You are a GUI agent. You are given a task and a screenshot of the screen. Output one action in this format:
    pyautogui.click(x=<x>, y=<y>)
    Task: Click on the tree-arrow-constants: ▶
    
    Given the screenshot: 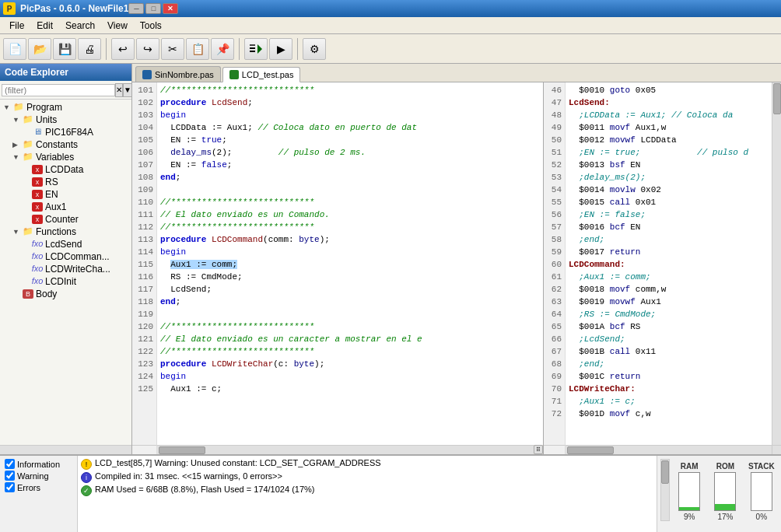 What is the action you would take?
    pyautogui.click(x=17, y=145)
    